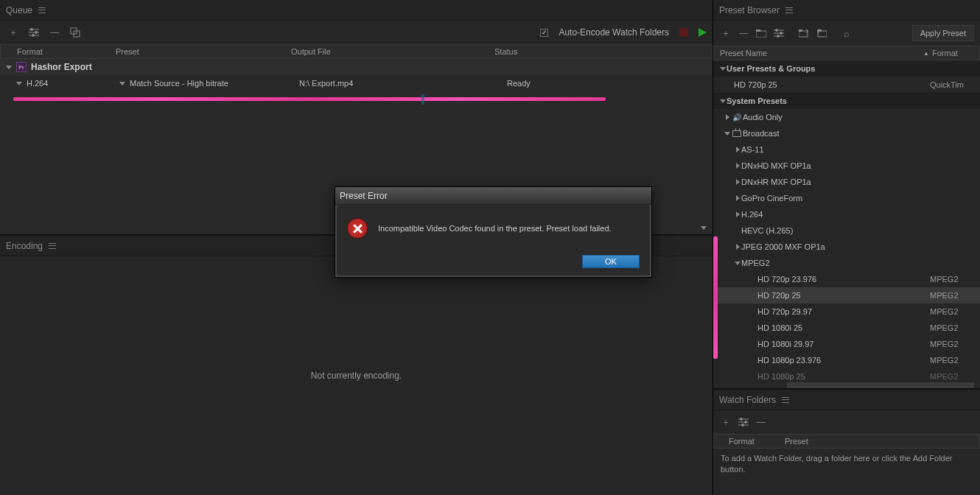 The image size is (980, 495). What do you see at coordinates (603, 52) in the screenshot?
I see `col-status: Status` at bounding box center [603, 52].